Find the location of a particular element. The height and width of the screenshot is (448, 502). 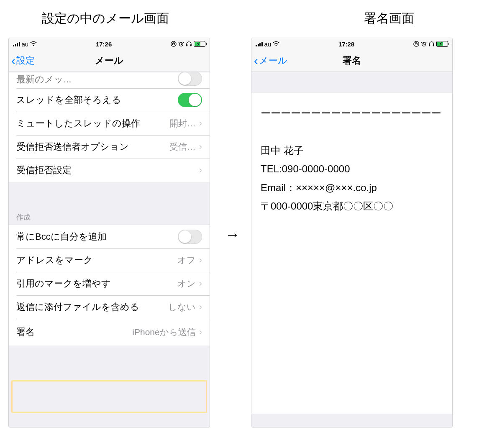

row-label: 常にBccに自分を追加 is located at coordinates (61, 237).